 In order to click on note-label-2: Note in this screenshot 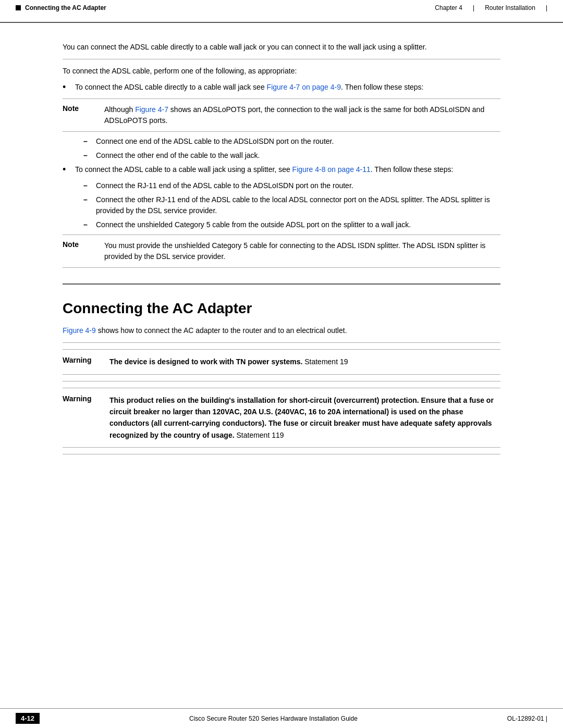, I will do `click(81, 244)`.